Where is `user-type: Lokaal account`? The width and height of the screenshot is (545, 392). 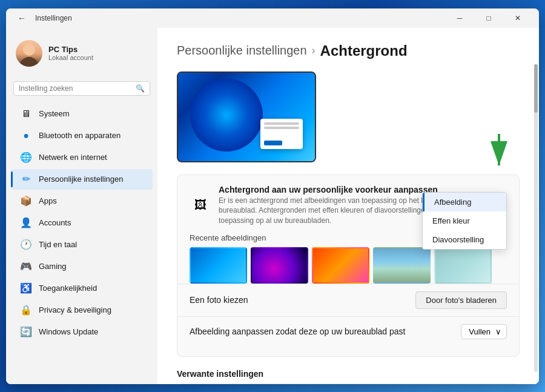
user-type: Lokaal account is located at coordinates (98, 58).